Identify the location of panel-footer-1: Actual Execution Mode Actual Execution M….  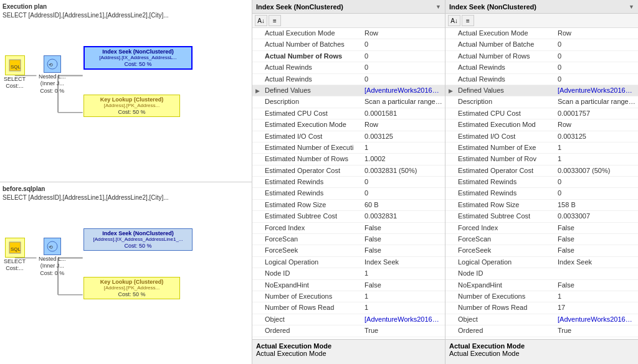
(349, 352).